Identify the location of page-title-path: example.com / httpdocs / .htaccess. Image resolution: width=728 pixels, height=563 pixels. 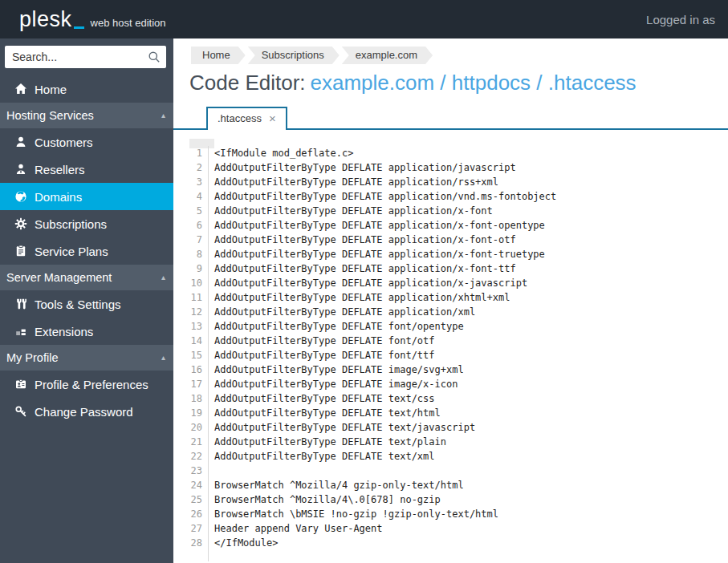
(474, 83).